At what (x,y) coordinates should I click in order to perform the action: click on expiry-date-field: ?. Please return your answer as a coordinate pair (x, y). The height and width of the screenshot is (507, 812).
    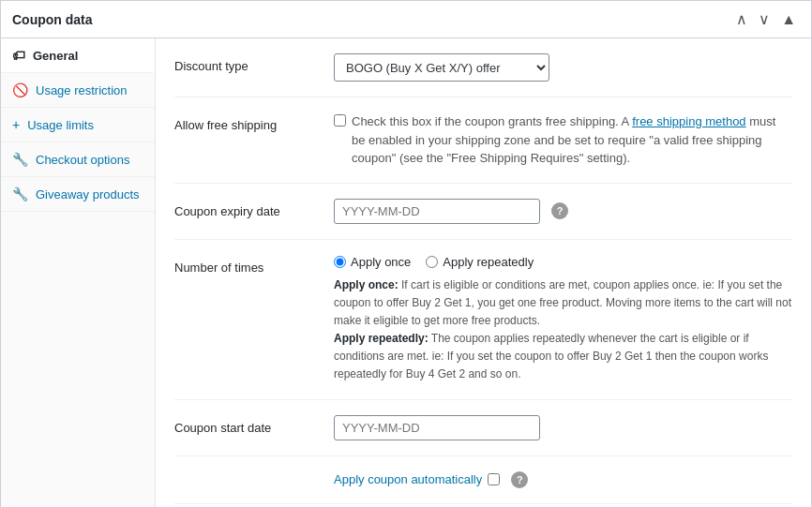
    Looking at the image, I should click on (563, 212).